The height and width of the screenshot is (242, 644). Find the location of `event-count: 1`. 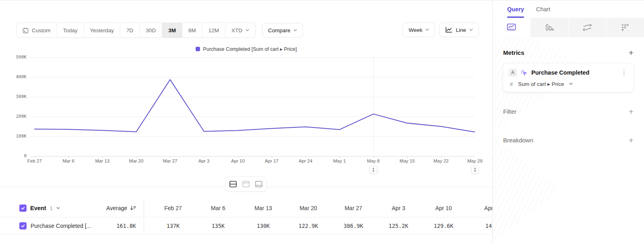

event-count: 1 is located at coordinates (52, 208).